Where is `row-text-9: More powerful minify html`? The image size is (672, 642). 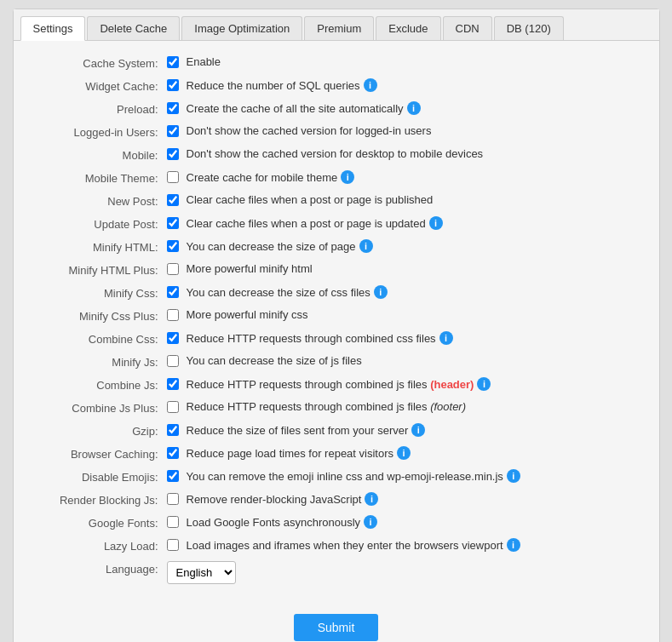
row-text-9: More powerful minify html is located at coordinates (250, 269).